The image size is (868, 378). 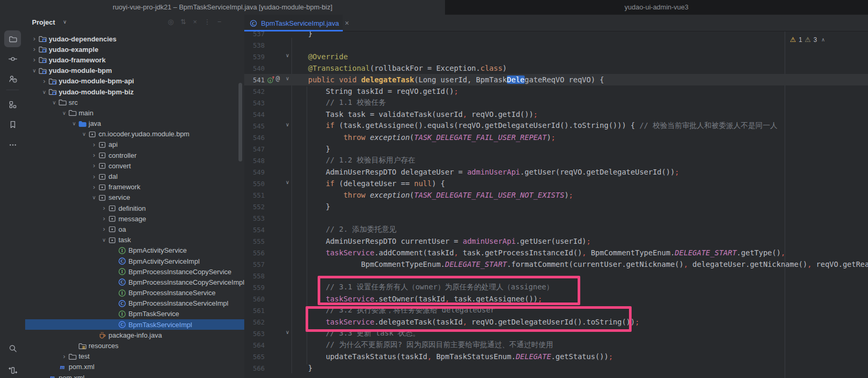 What do you see at coordinates (135, 124) in the screenshot?
I see `tree-item-java: ∨java` at bounding box center [135, 124].